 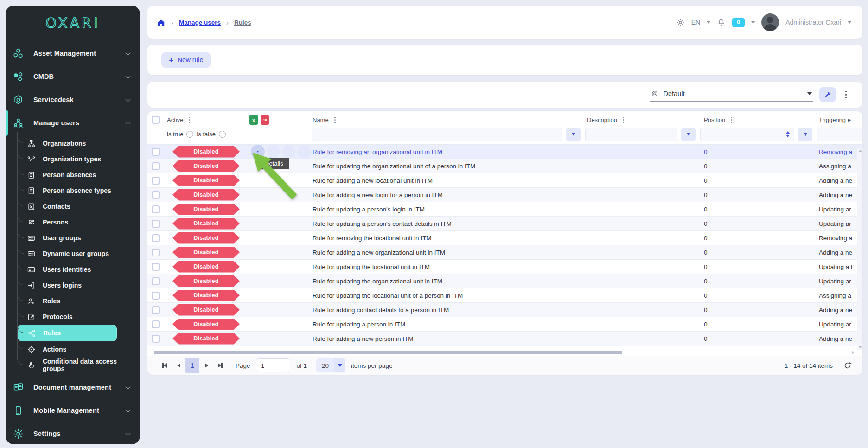 What do you see at coordinates (448, 181) in the screenshot?
I see `rule-name: Rule for adding a new locational unit in…` at bounding box center [448, 181].